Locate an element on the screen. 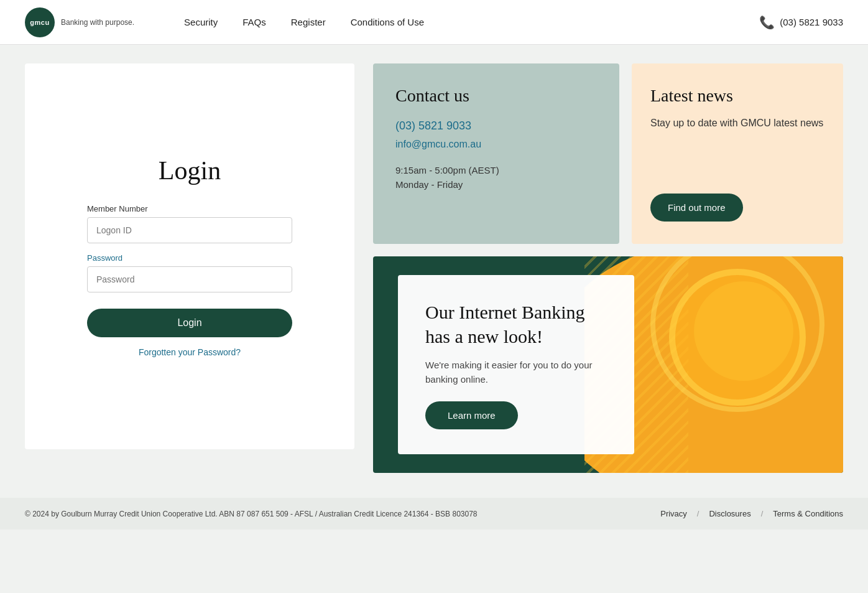  news-panel: Latest news Stay up to date with GMCU la… is located at coordinates (737, 154).